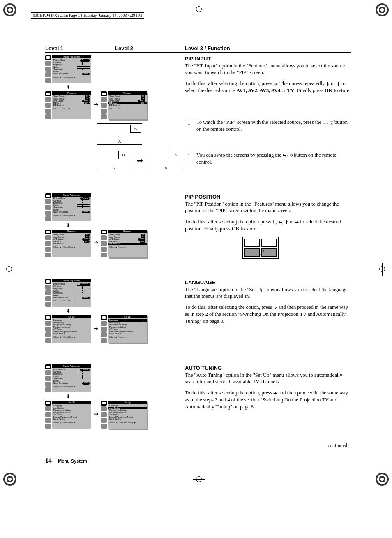  I want to click on pip-position-desc: The "PIP Position" option in the "Featur…, so click(268, 208).